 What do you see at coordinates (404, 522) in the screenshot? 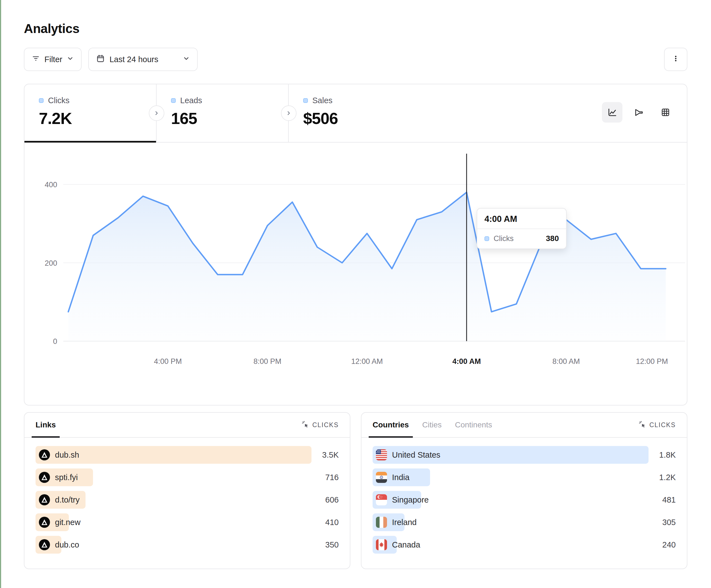
I see `row-label: Ireland` at bounding box center [404, 522].